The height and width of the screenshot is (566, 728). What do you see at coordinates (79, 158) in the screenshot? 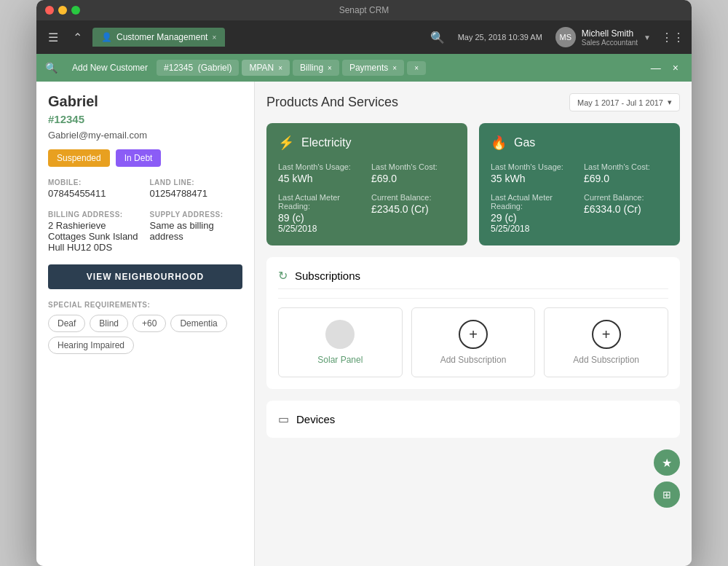
I see `suspended-badge: Suspended` at bounding box center [79, 158].